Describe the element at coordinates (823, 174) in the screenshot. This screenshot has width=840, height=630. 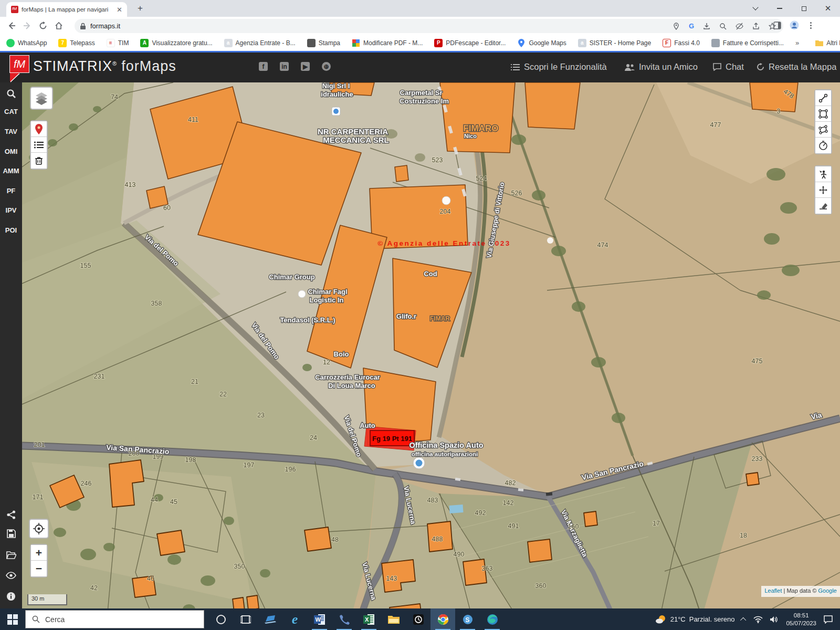
I see `pegman-button` at that location.